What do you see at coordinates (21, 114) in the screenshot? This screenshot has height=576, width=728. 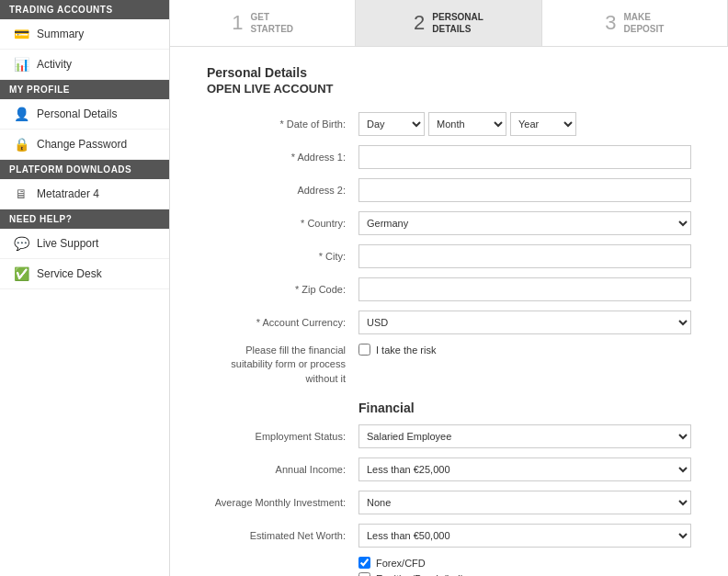 I see `personal-details-icon: 👤` at bounding box center [21, 114].